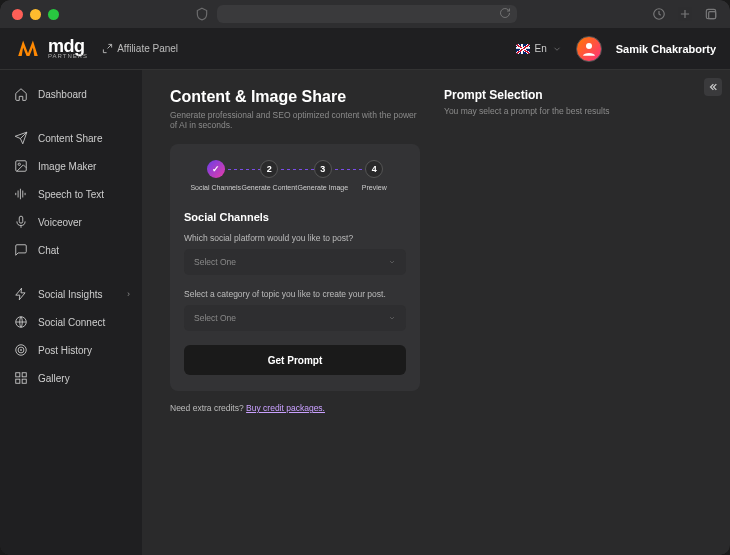 This screenshot has height=555, width=730. Describe the element at coordinates (215, 318) in the screenshot. I see `category-select-value: Select One` at that location.